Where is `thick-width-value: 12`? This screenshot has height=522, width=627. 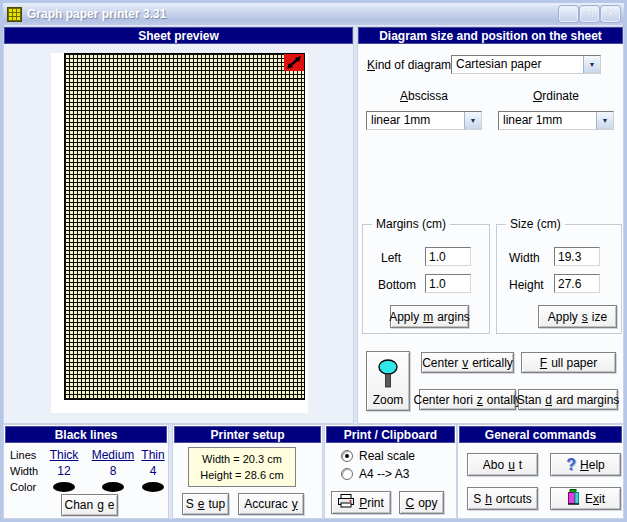 thick-width-value: 12 is located at coordinates (64, 471).